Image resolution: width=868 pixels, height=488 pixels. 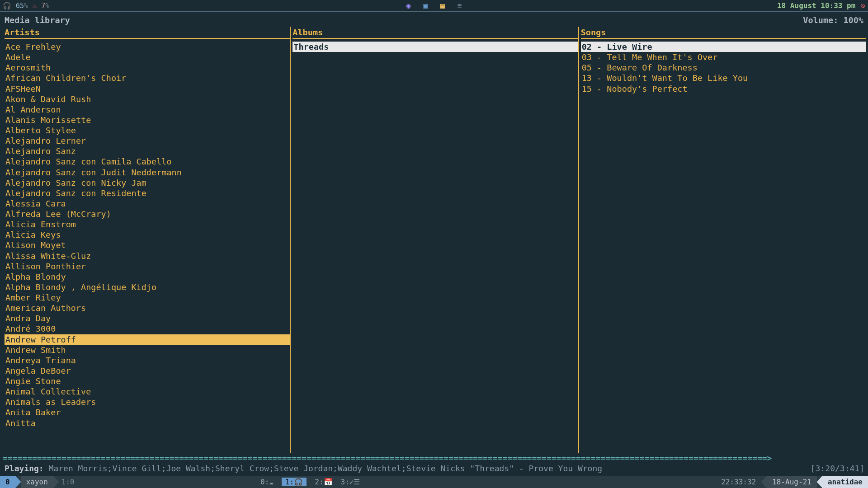 I want to click on artist-item: Alejandro Sanz con Residente, so click(x=147, y=193).